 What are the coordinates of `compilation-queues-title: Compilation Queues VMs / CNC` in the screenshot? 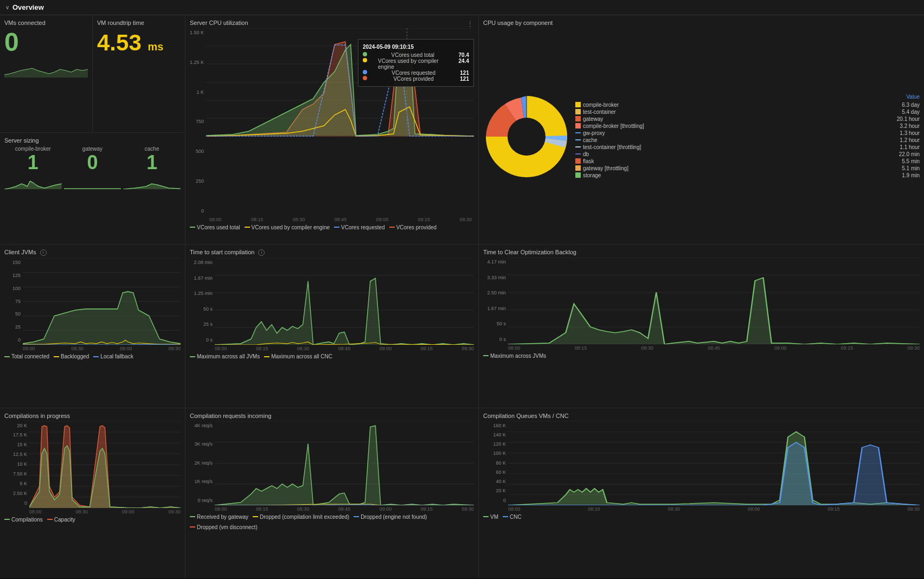 It's located at (702, 416).